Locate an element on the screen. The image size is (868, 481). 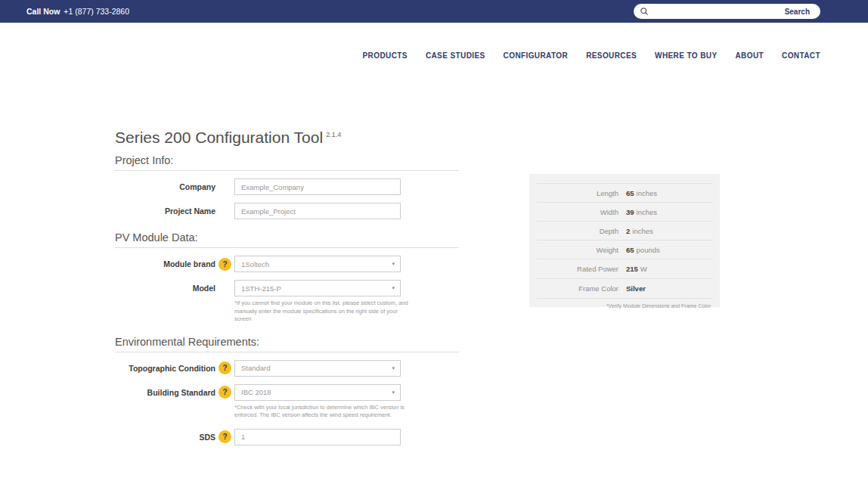
topographic-condition-value: Standard is located at coordinates (256, 368).